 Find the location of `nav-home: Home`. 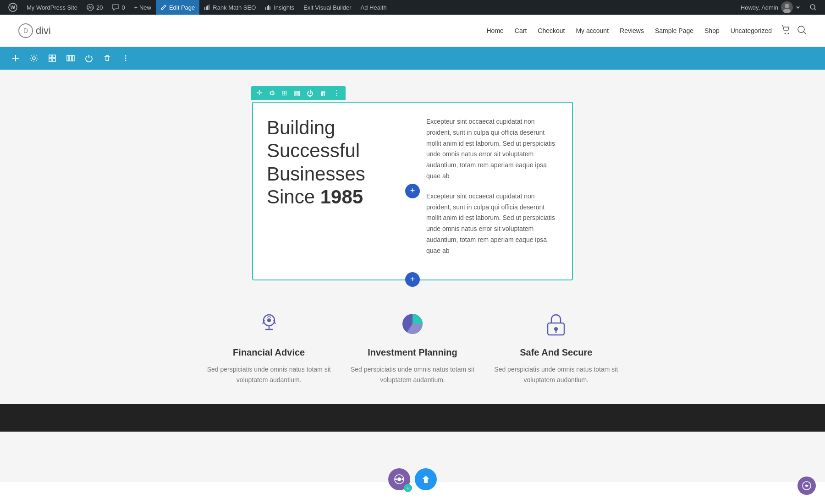

nav-home: Home is located at coordinates (495, 31).